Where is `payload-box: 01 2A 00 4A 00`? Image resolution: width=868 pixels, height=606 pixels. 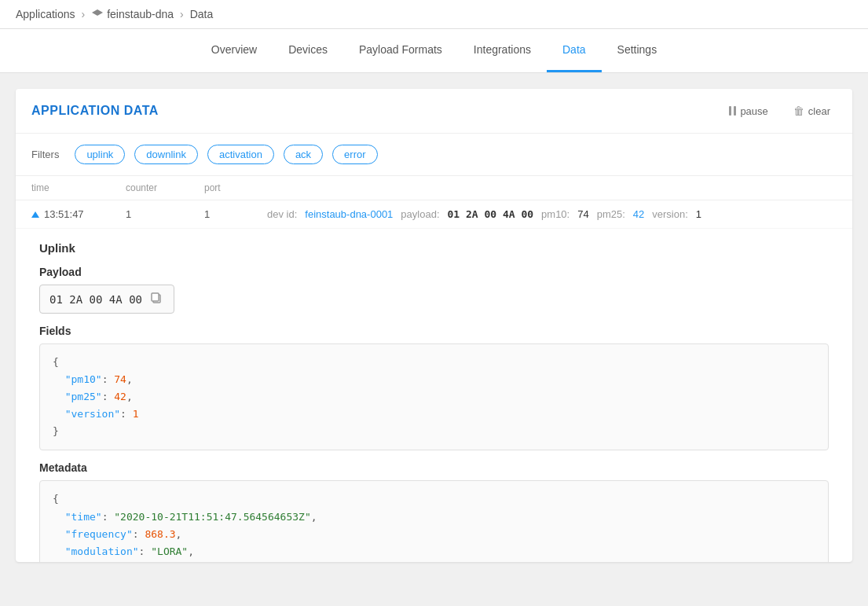
payload-box: 01 2A 00 4A 00 is located at coordinates (107, 299).